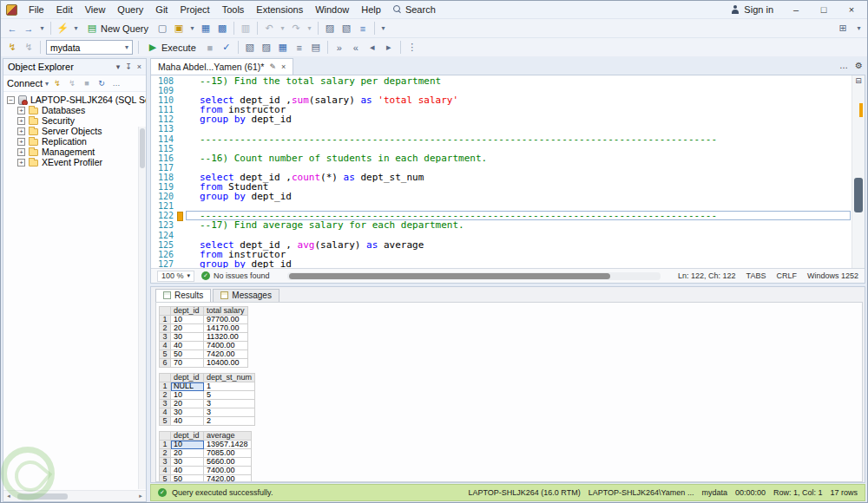  I want to click on code-line-123: 123--17) Find average salary for each de…, so click(508, 225).